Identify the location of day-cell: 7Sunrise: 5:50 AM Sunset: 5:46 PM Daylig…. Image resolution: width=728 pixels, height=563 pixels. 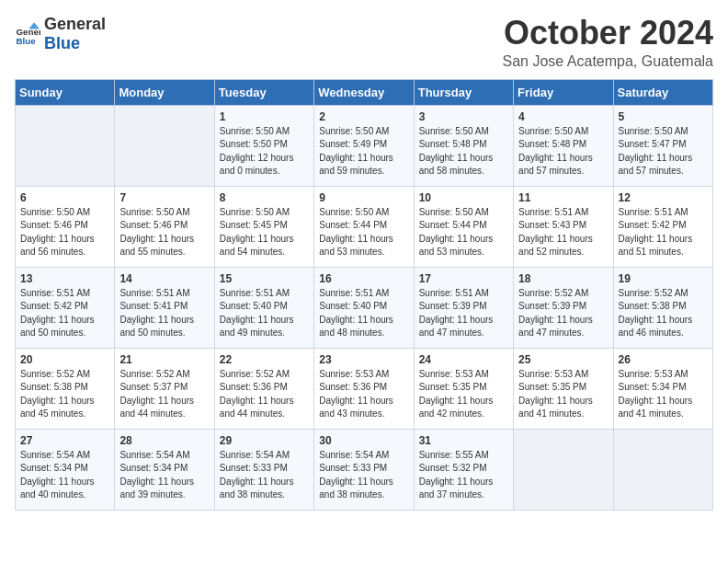
(165, 226).